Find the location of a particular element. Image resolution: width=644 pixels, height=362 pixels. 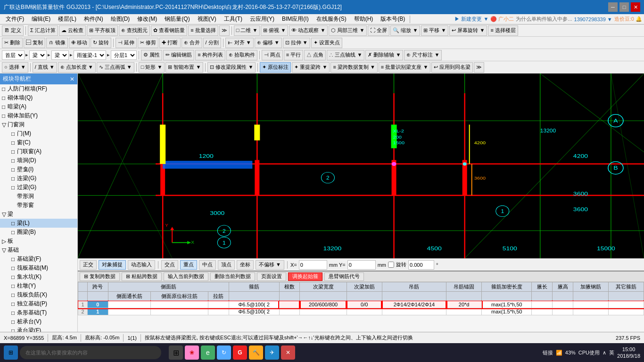

vertex-btn: 顶点 is located at coordinates (226, 265).